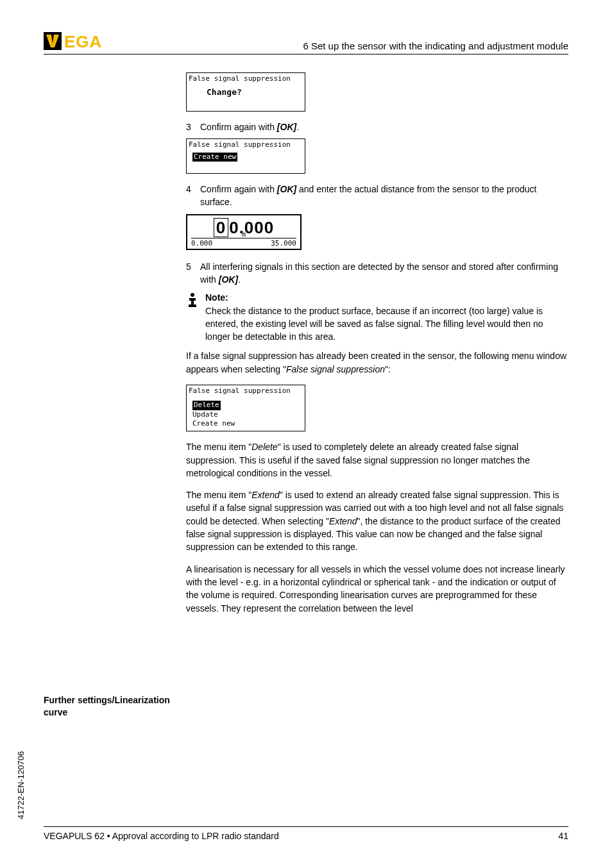  Describe the element at coordinates (21, 785) in the screenshot. I see `document-id: 41722-EN-120706` at that location.